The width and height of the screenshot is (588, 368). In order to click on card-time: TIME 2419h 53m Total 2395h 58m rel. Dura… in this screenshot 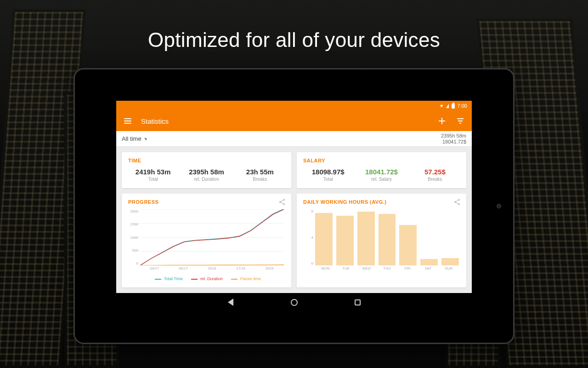, I will do `click(207, 170)`.